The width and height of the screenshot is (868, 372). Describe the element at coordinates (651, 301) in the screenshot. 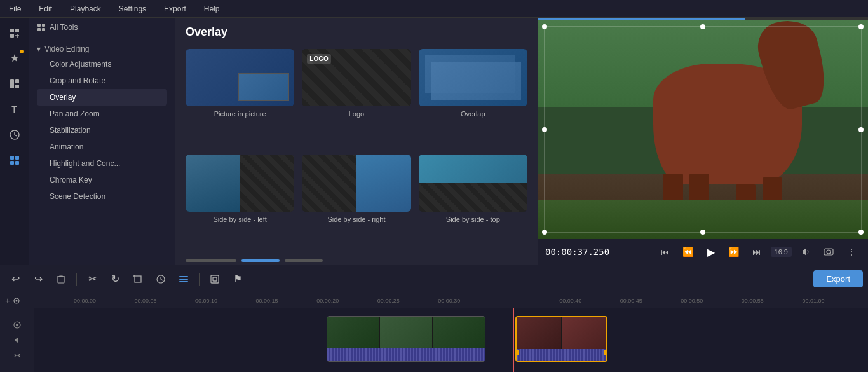

I see `ruler-mark-45: 00:00:45` at that location.